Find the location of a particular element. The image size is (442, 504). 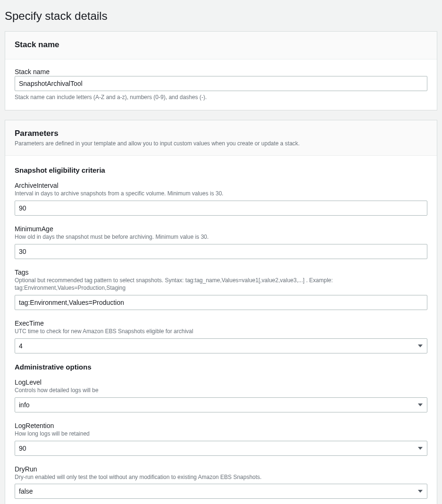

stack-name-heading: Stack name is located at coordinates (221, 45).